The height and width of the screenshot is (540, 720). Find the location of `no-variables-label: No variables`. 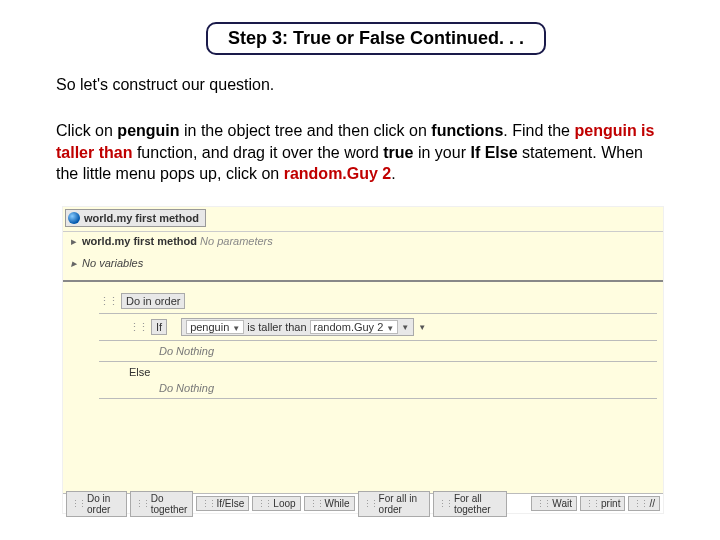

no-variables-label: No variables is located at coordinates (112, 263).